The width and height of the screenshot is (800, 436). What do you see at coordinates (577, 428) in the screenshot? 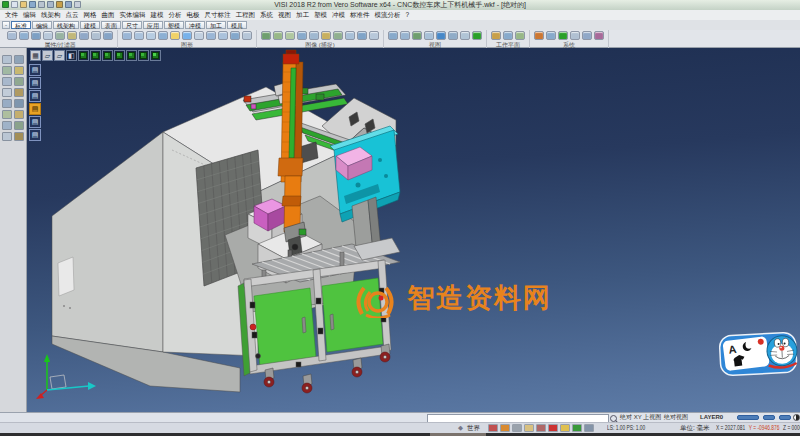
I see `clock-icon` at bounding box center [577, 428].